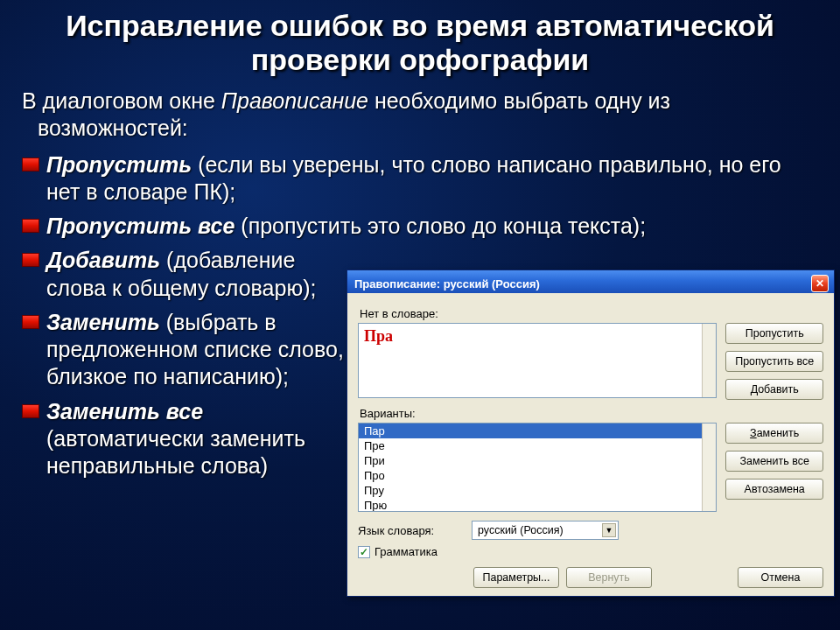 The height and width of the screenshot is (630, 840). What do you see at coordinates (820, 284) in the screenshot?
I see `close-icon: ✕` at bounding box center [820, 284].